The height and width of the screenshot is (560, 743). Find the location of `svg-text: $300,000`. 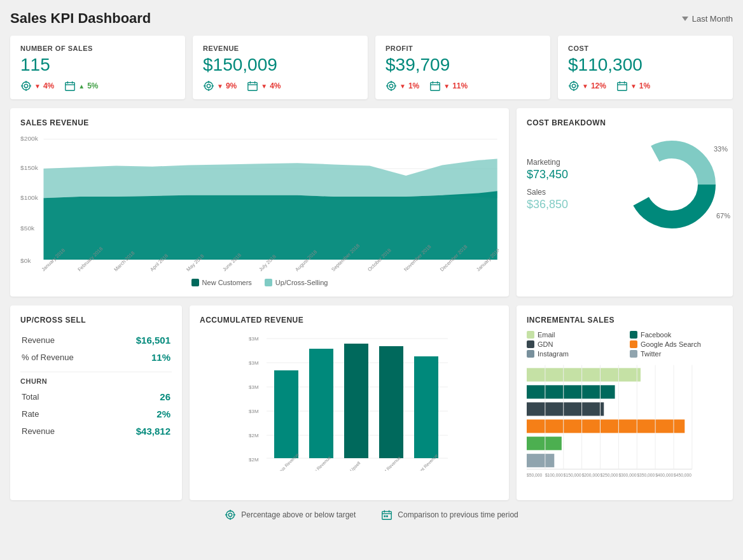

svg-text: $300,000 is located at coordinates (627, 475).